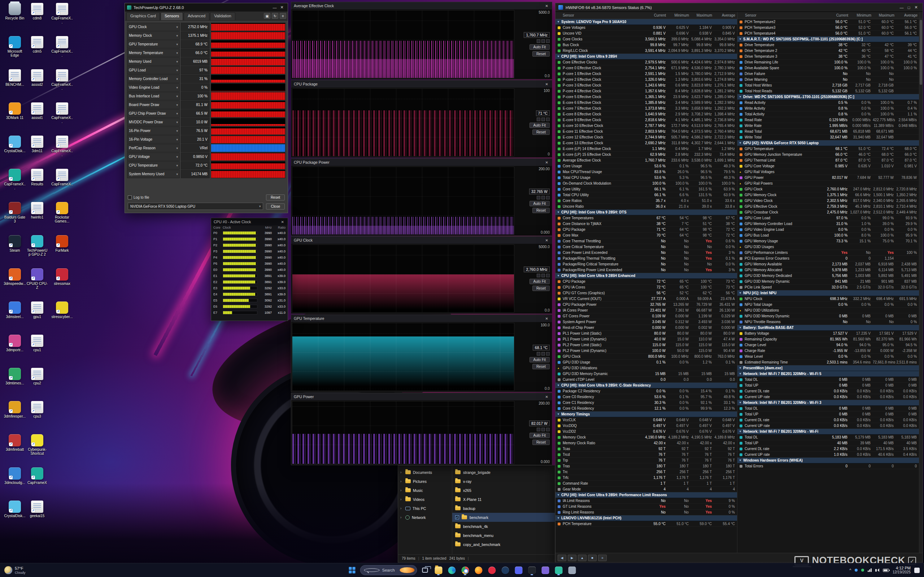  Describe the element at coordinates (646, 74) in the screenshot. I see `sensor-row-p-core-1-effective-clock: P-core 1 Effective Clock2,591.1 MHz1.5 M…` at that location.